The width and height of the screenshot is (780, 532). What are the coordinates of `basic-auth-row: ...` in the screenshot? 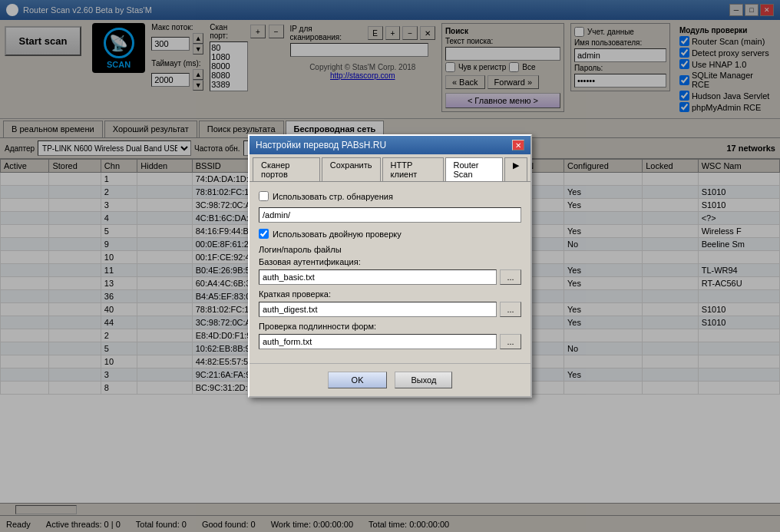 It's located at (390, 277).